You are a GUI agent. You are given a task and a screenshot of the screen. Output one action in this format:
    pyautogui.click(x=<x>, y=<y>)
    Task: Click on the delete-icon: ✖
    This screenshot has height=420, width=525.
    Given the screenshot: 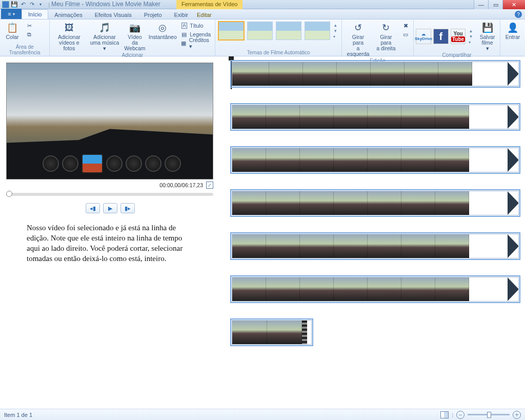 What is the action you would take?
    pyautogui.click(x=406, y=26)
    